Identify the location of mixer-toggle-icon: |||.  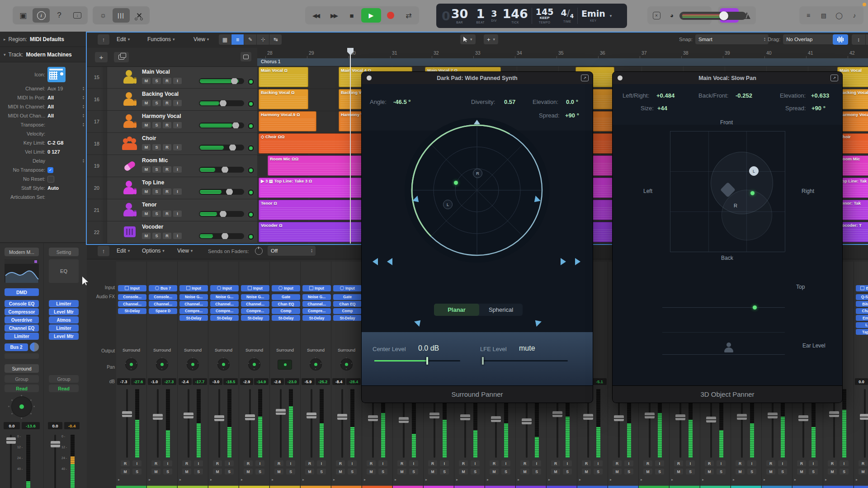
(121, 15).